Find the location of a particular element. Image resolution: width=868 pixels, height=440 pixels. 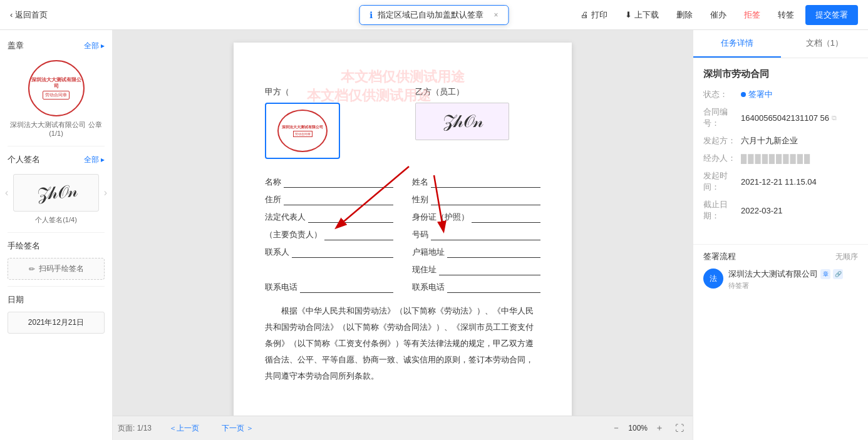

prev-page-btn: ＜上一页 is located at coordinates (184, 428).